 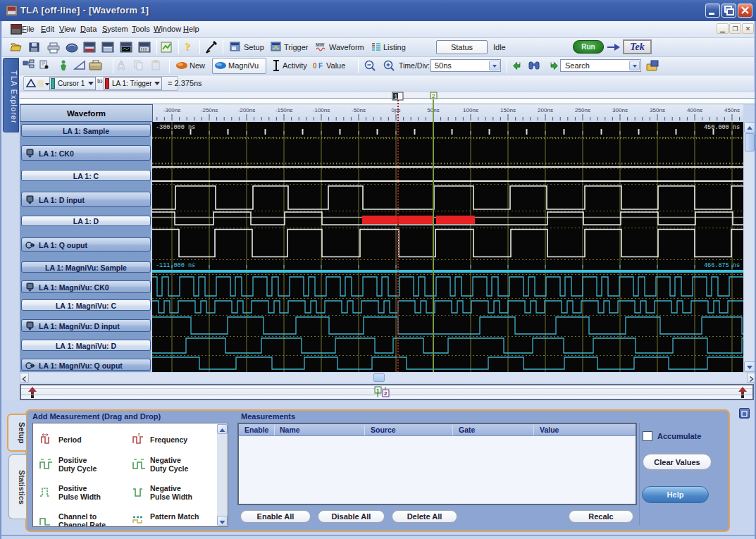 I want to click on svg-text: 250ns, so click(x=583, y=110).